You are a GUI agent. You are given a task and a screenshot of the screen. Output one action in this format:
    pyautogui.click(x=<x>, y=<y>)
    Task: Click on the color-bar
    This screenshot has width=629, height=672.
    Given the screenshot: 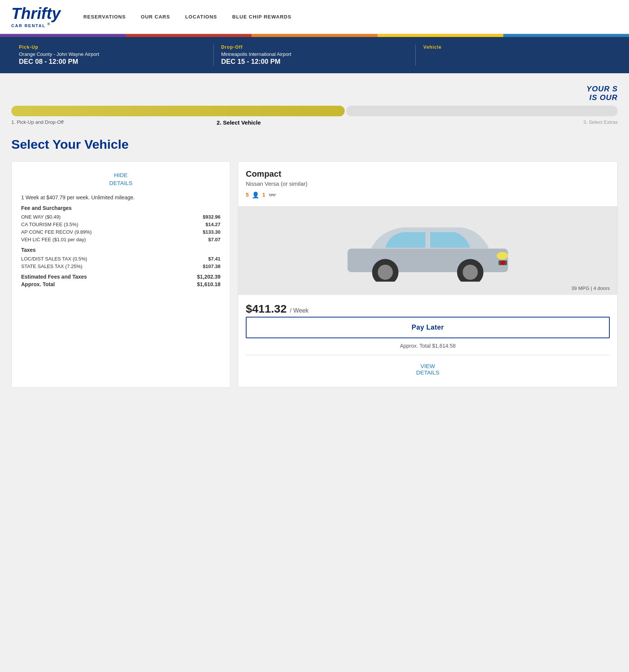 What is the action you would take?
    pyautogui.click(x=314, y=35)
    